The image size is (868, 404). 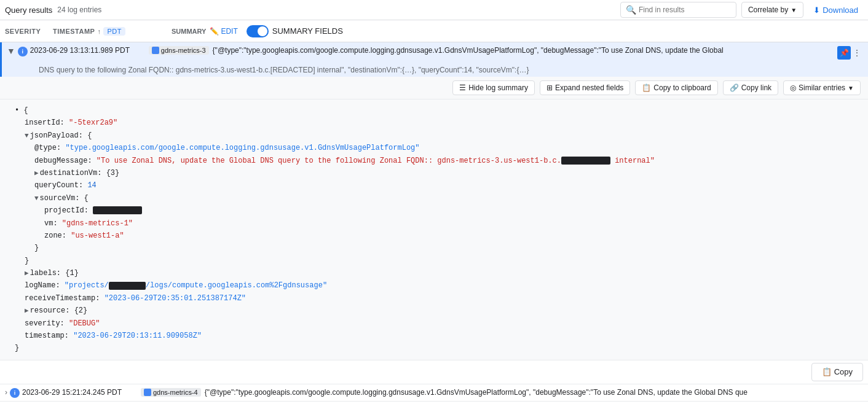 I want to click on copy-link-icon: 🔗, so click(x=734, y=88).